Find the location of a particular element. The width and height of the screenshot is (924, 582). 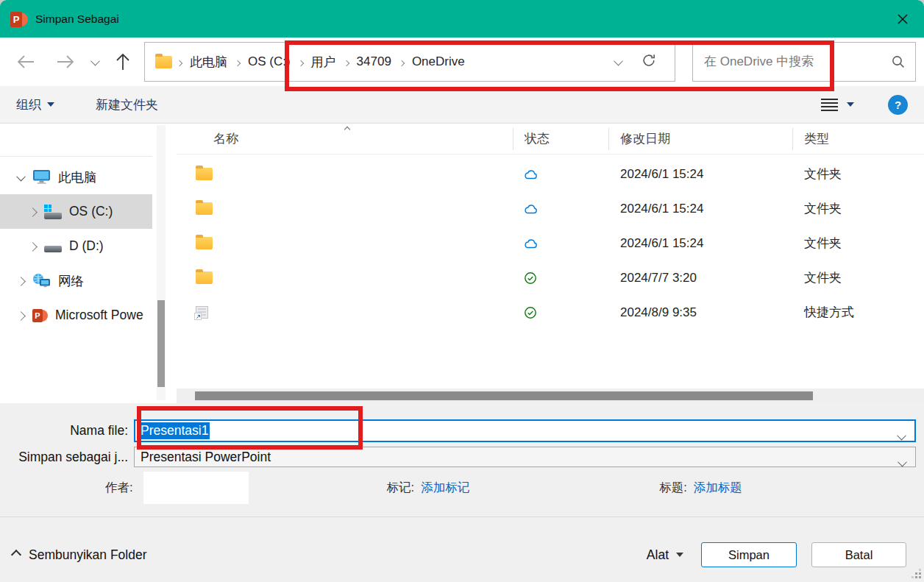

filename-dropdown-button is located at coordinates (902, 436).